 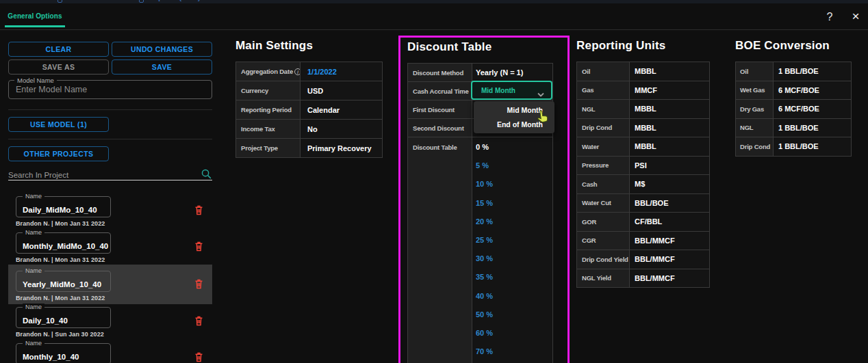 What do you see at coordinates (110, 278) in the screenshot?
I see `model-list: NameDaily_MidMo_10_40Brandon N. | Mon Ja…` at bounding box center [110, 278].